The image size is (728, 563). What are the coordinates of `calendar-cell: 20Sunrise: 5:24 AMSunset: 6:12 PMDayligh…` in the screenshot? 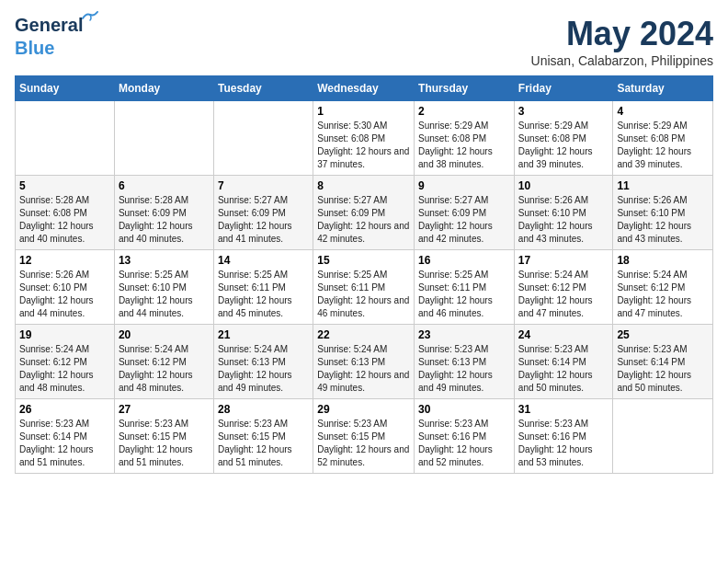 It's located at (164, 362).